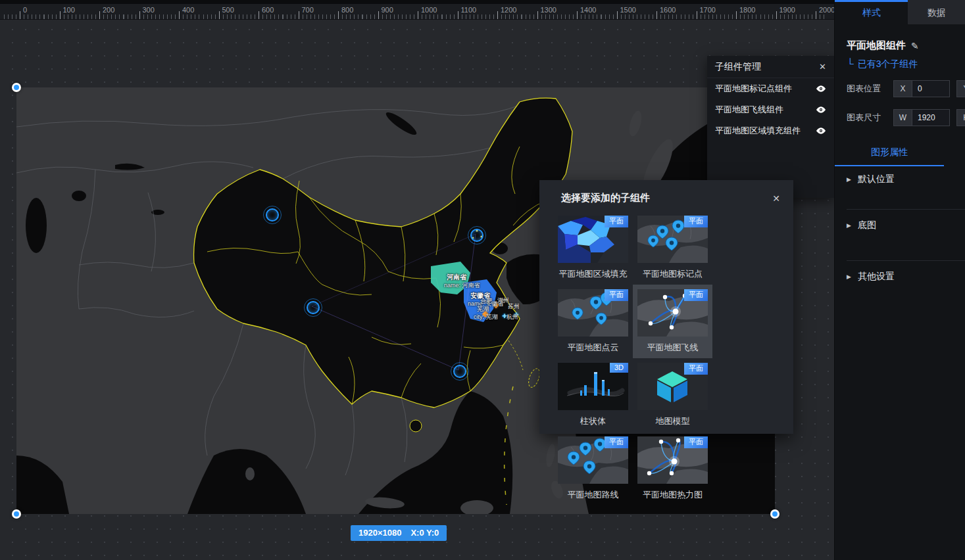  What do you see at coordinates (672, 274) in the screenshot?
I see `component-option-label: 平面地图标记点` at bounding box center [672, 274].